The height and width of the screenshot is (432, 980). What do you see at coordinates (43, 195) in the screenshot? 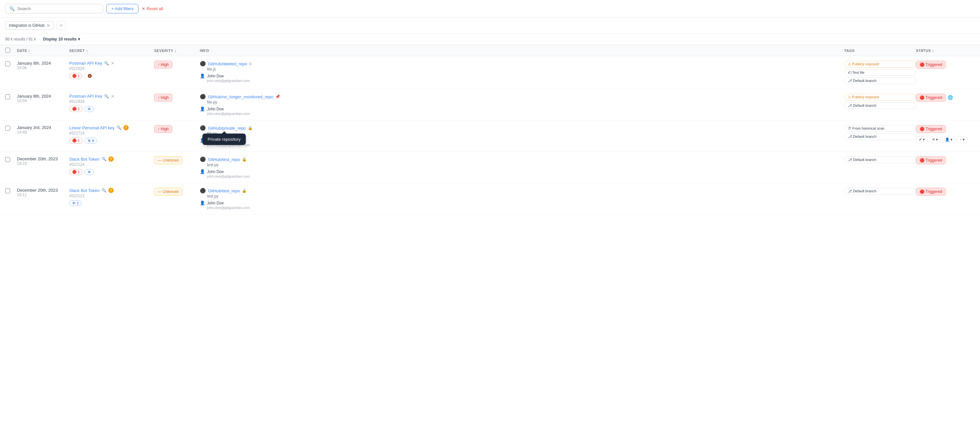
I see `time-value: 19:11` at bounding box center [43, 195].